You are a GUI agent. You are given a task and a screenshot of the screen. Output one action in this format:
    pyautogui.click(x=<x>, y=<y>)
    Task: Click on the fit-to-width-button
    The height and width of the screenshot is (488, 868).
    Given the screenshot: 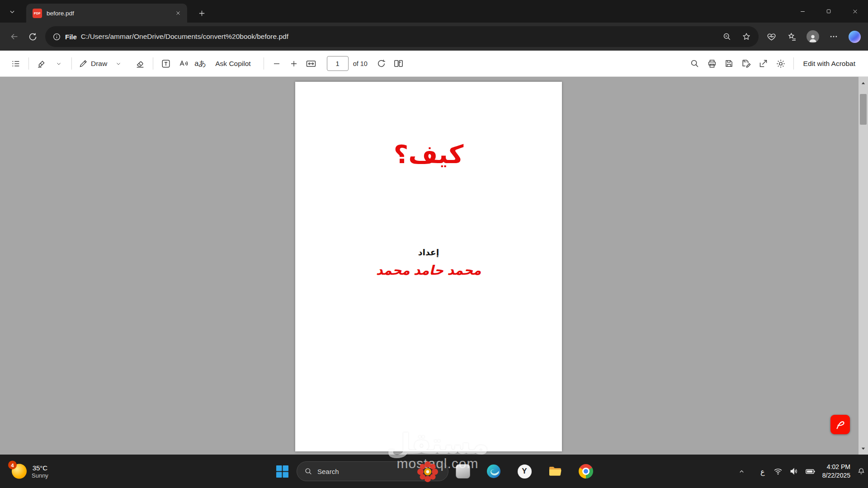 What is the action you would take?
    pyautogui.click(x=311, y=64)
    